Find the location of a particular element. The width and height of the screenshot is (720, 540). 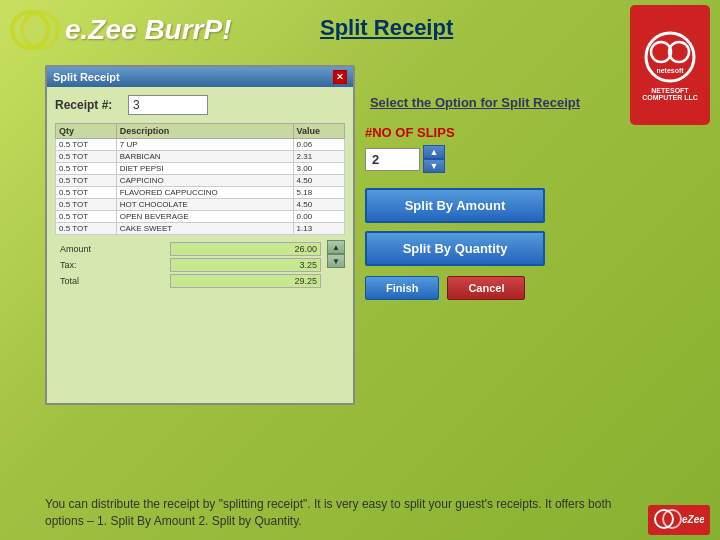

totals-area: Amount 26.00 Tax: 3.25 Total 29.25 ▲ ▼ is located at coordinates (200, 265).